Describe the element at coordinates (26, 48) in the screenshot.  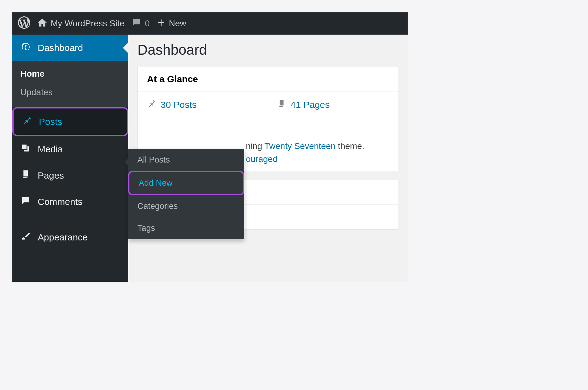
I see `dashboard-icon` at that location.